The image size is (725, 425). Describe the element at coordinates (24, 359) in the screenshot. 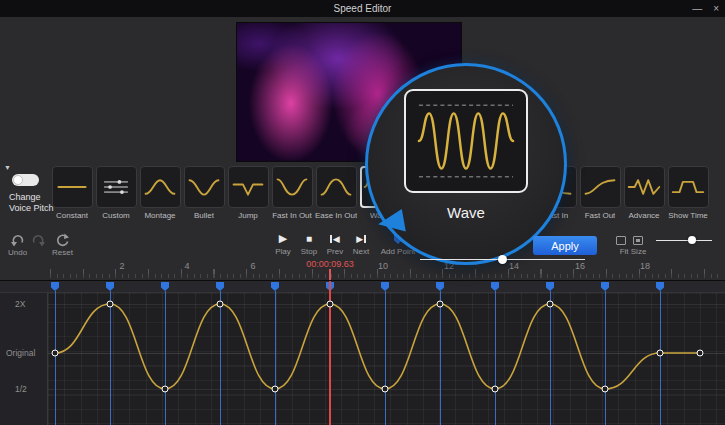

I see `axis-column` at that location.